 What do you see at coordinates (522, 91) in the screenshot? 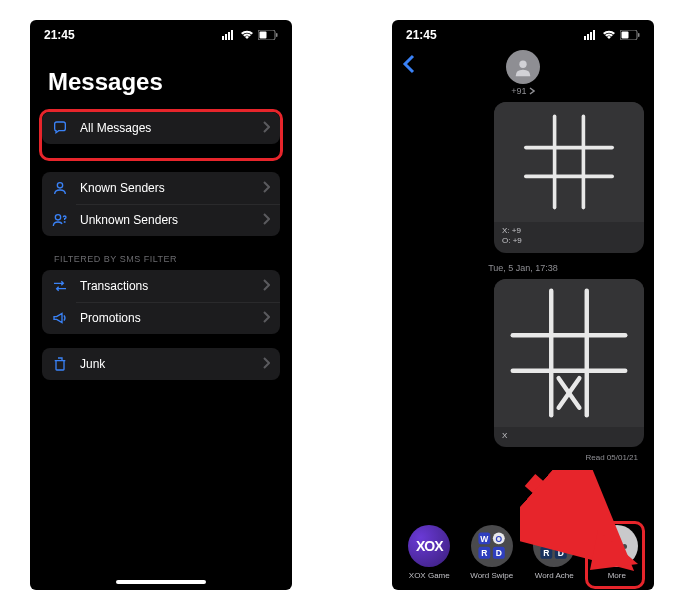
I see `contact-name: +91` at bounding box center [522, 91].